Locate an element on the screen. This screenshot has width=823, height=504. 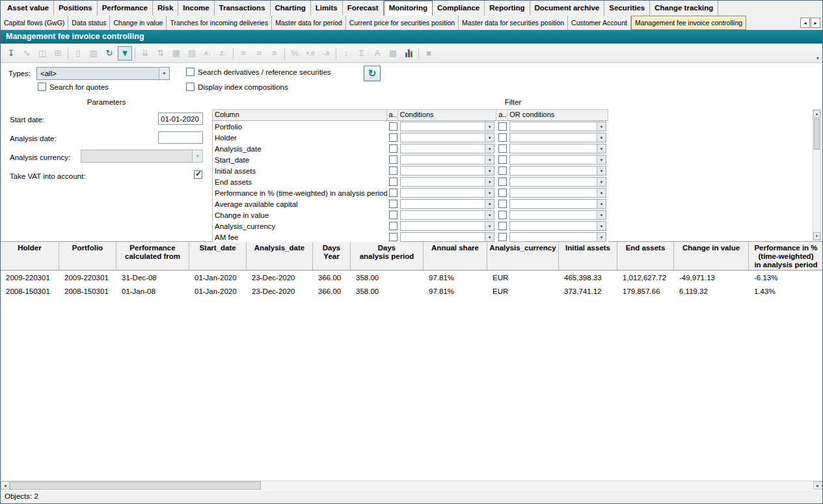
column-header-holder: Holder is located at coordinates (30, 256).